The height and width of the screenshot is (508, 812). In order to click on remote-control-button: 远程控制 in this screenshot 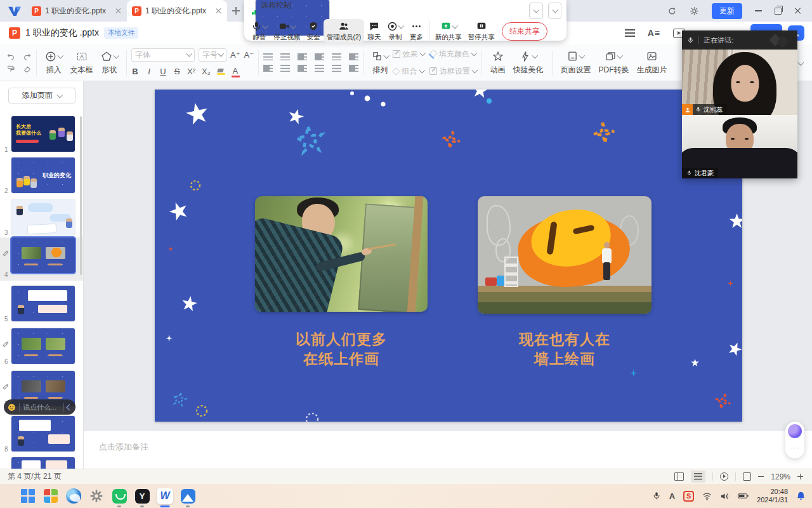, I will do `click(555, 11)`.